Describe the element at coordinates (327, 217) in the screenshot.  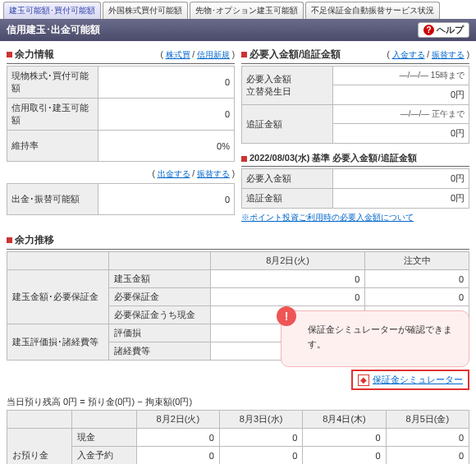
I see `link-point-note: ※ポイント投資ご利用時の必要入金額について` at that location.